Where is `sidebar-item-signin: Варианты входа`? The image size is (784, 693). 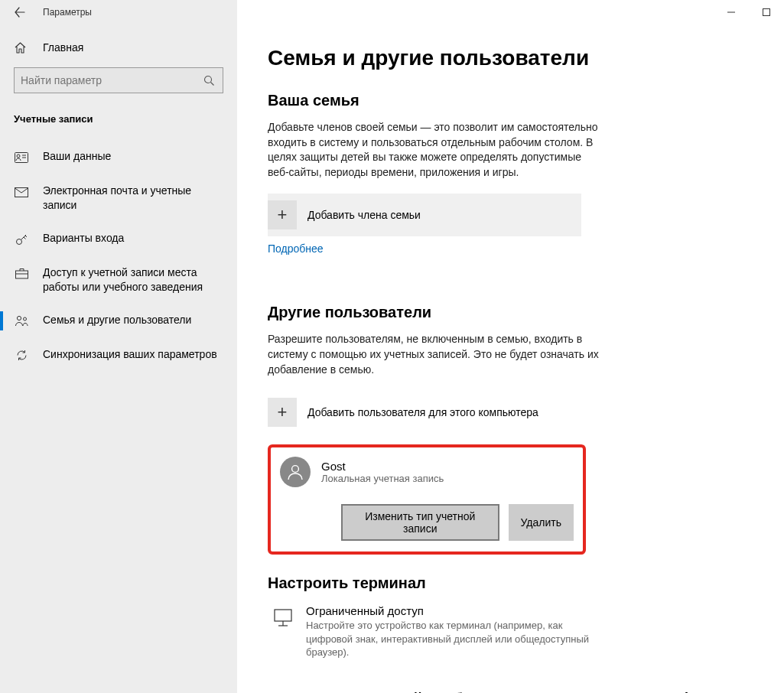 sidebar-item-signin: Варианты входа is located at coordinates (119, 239).